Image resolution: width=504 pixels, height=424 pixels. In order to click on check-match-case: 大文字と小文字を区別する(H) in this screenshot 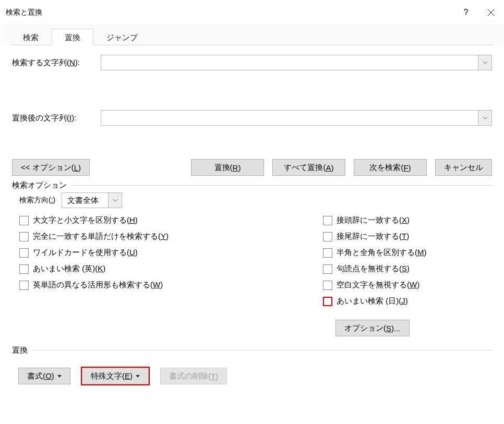, I will do `click(161, 220)`.